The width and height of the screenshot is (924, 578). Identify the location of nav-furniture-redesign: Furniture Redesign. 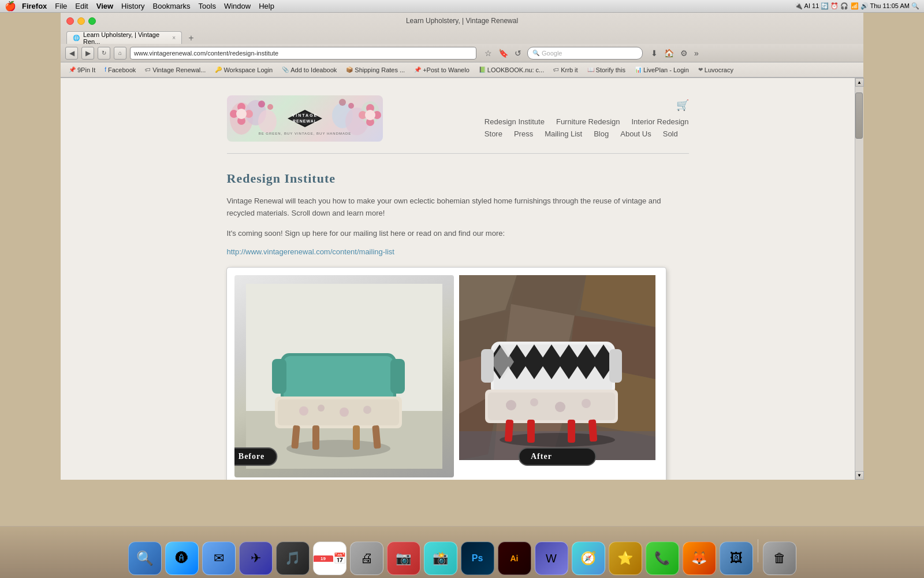
(588, 121).